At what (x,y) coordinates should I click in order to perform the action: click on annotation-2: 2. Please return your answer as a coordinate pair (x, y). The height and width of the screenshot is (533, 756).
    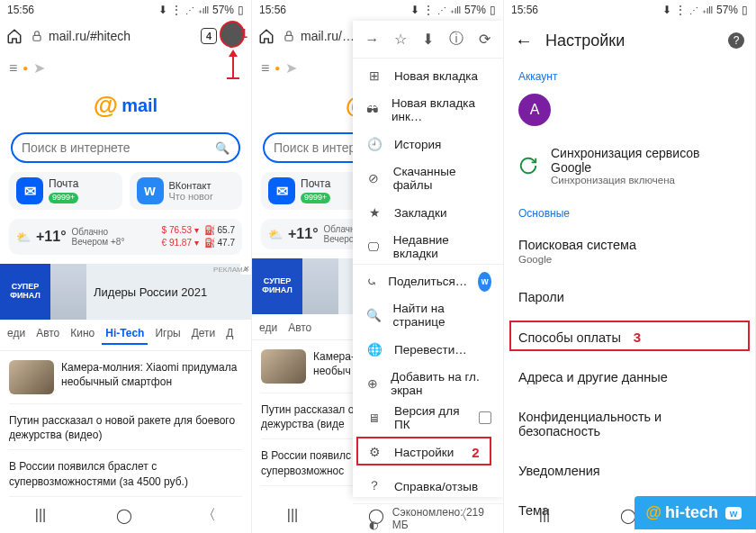
    Looking at the image, I should click on (475, 452).